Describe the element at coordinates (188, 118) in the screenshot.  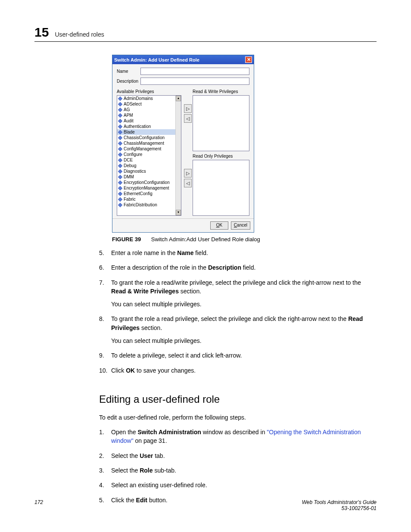
I see `move-left-rw-button: ◁` at that location.